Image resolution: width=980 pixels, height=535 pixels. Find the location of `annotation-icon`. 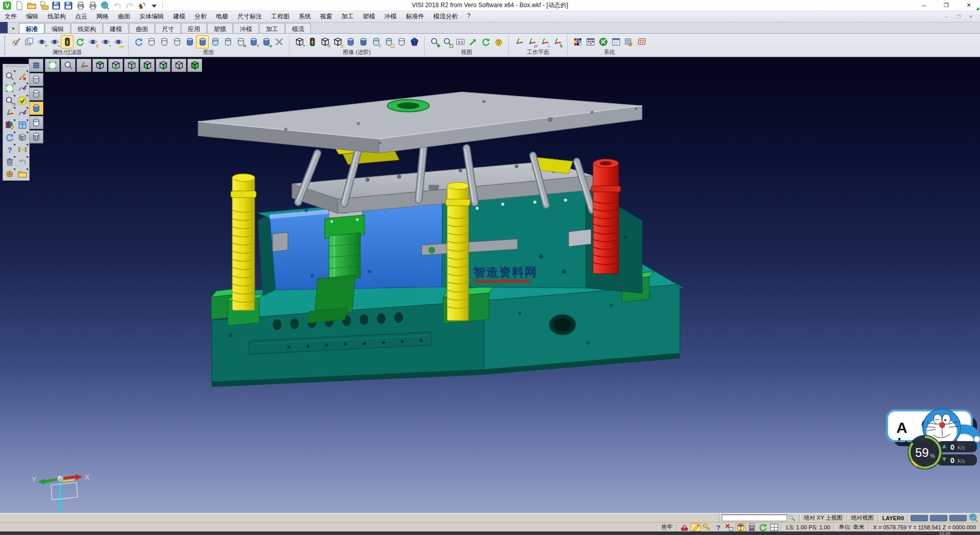

annotation-icon is located at coordinates (696, 527).